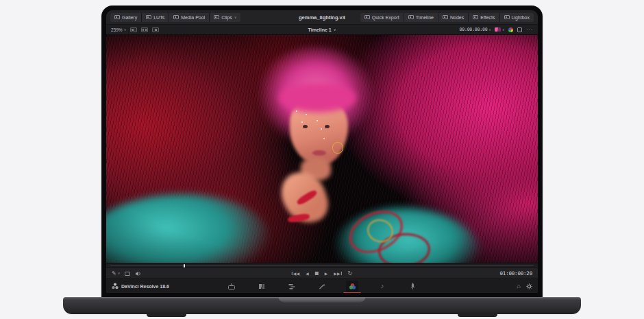  What do you see at coordinates (145, 287) in the screenshot?
I see `app-version-label: DaVinci Resolve 18.6` at bounding box center [145, 287].